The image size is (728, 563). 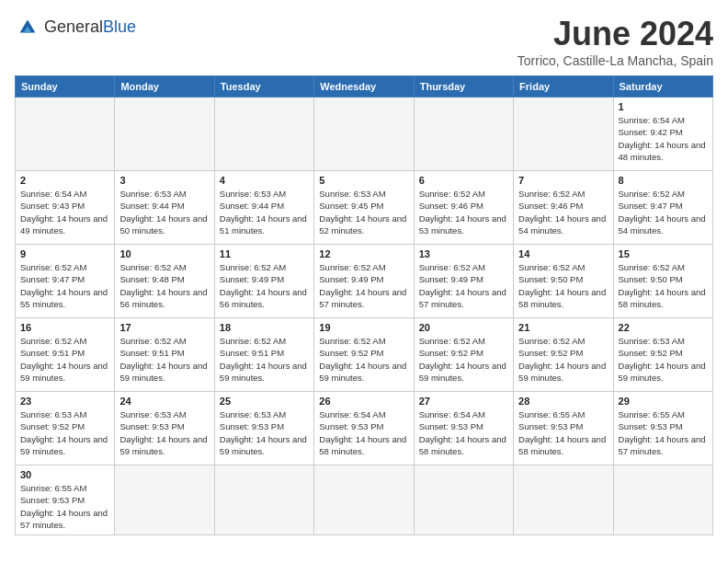 What do you see at coordinates (364, 41) in the screenshot?
I see `page-header: GeneralBlue June 2024 Torrico, Castille-…` at bounding box center [364, 41].